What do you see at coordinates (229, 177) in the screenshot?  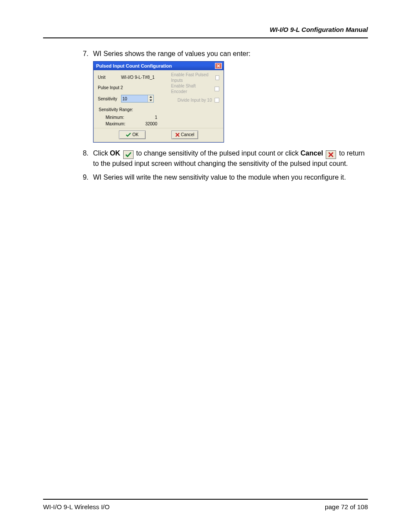 I see `step-9: WI Series will write the new sensitivity…` at bounding box center [229, 177].